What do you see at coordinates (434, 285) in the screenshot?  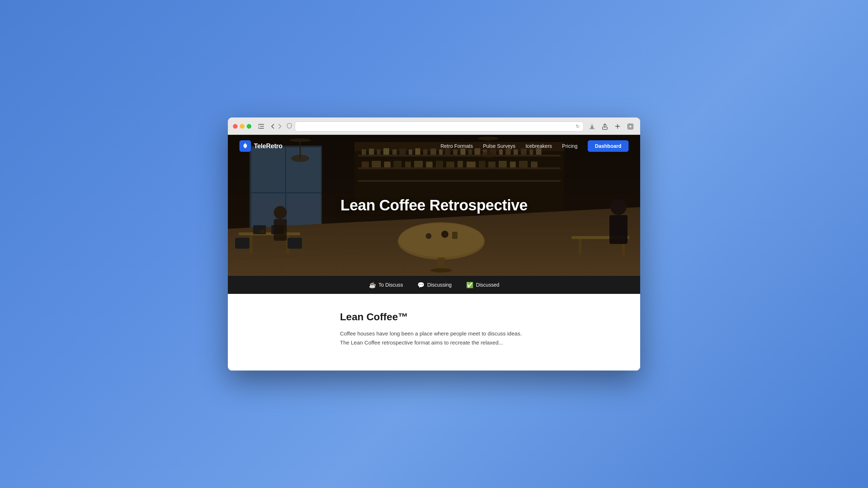 I see `status-bar: ☕ To Discuss 💬 Discussing ✅ Discussed` at bounding box center [434, 285].